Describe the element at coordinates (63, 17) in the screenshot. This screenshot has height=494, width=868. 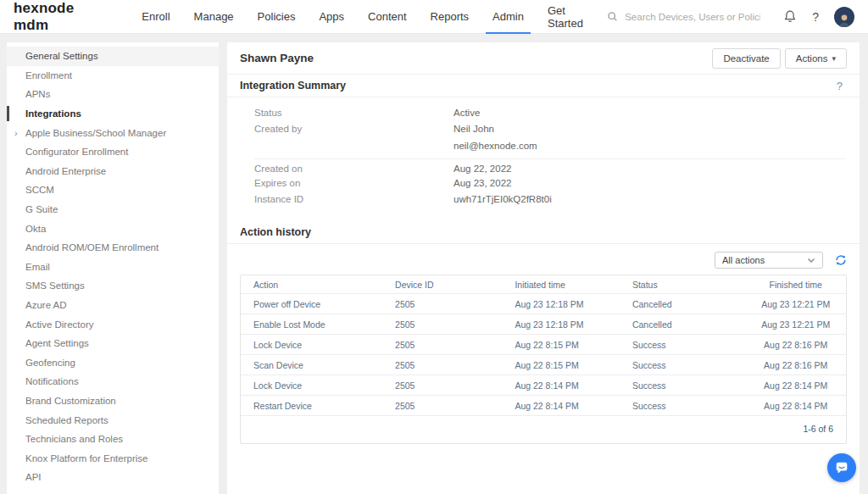
I see `hexnode-logo: hexnode mdm` at that location.